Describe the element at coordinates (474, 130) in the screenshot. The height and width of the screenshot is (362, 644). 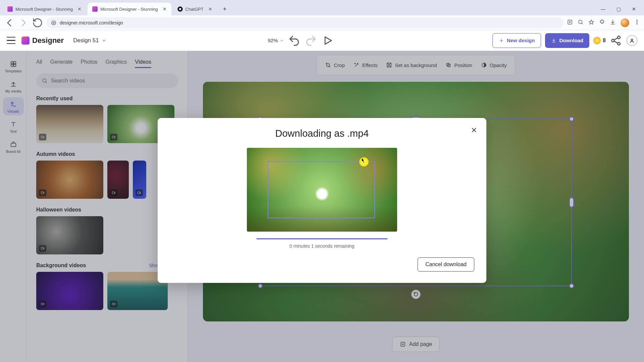
I see `modal-close-button: ✕` at that location.